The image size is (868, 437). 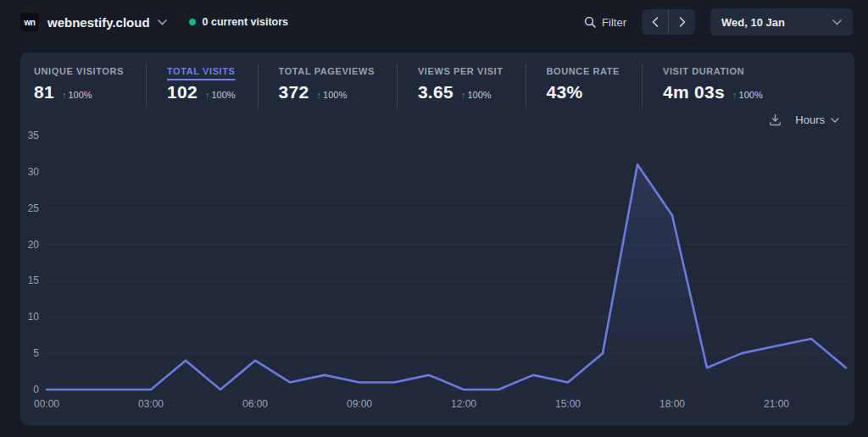 What do you see at coordinates (202, 71) in the screenshot?
I see `stat-label: TOTAL VISITS` at bounding box center [202, 71].